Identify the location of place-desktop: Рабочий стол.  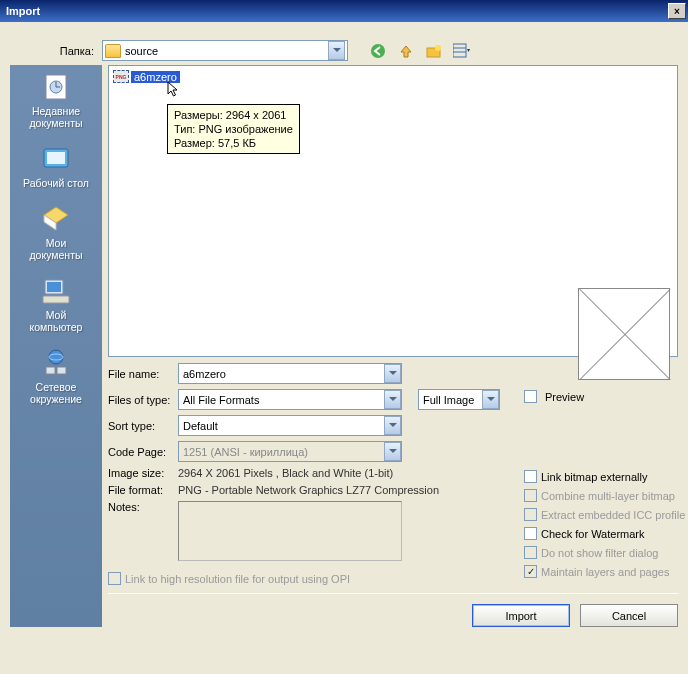
(56, 166).